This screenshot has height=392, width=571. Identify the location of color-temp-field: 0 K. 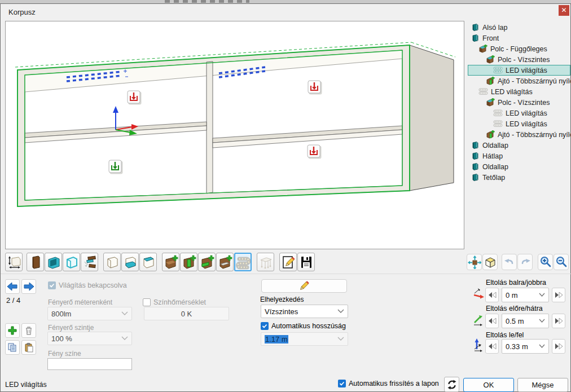
(186, 314).